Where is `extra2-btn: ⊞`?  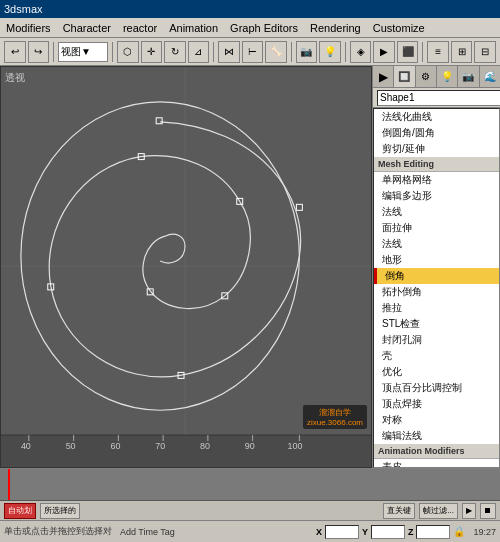
extra2-btn: ⊞ is located at coordinates (462, 52).